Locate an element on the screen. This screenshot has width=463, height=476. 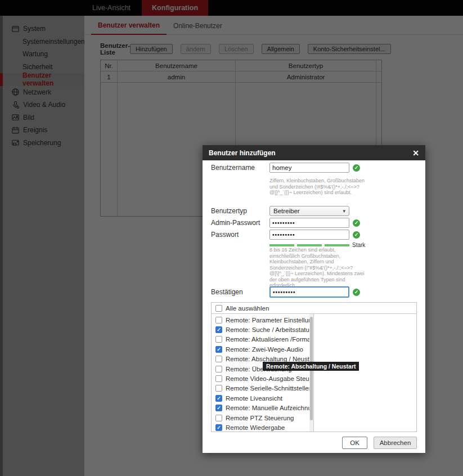
permission-item: Remote: Zwei-Wege-Audio is located at coordinates (262, 349).